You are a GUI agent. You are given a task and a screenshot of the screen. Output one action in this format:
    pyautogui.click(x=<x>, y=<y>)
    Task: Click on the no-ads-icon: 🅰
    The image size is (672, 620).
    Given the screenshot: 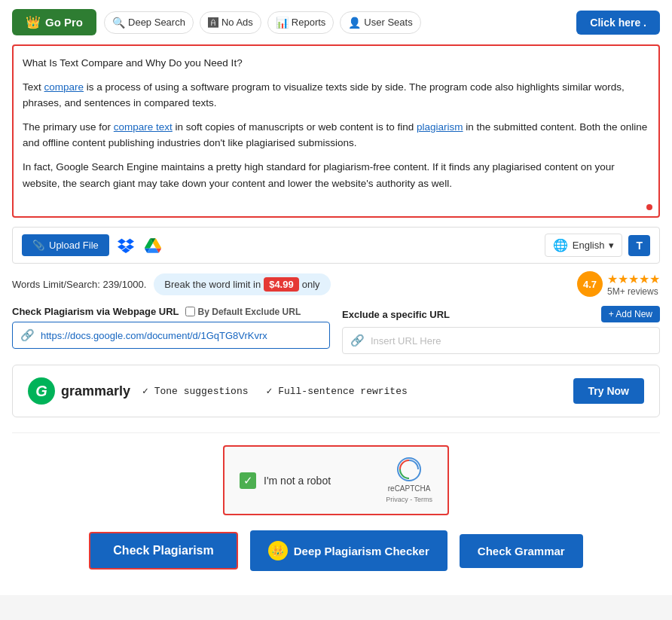 What is the action you would take?
    pyautogui.click(x=213, y=23)
    